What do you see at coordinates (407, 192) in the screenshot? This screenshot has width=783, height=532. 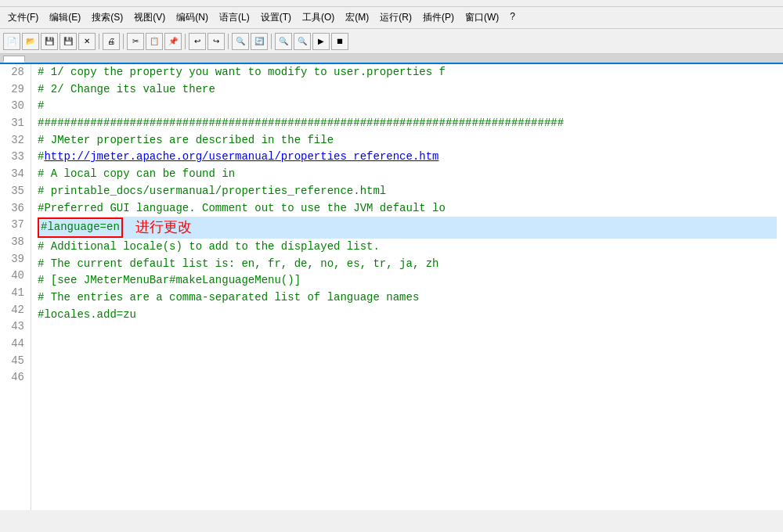 I see `code-line: # printable_docs/usermanual/properties_r…` at bounding box center [407, 192].